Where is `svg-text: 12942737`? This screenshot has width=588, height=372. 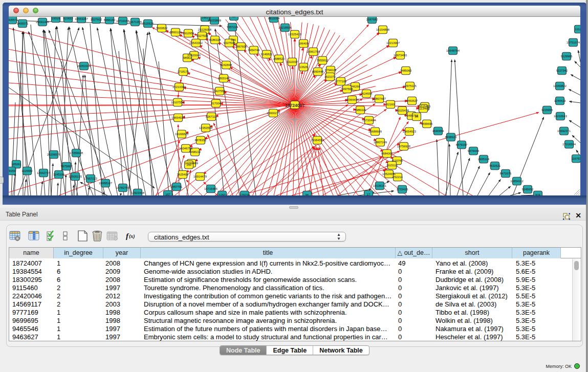
svg-text: 12942737 is located at coordinates (43, 173).